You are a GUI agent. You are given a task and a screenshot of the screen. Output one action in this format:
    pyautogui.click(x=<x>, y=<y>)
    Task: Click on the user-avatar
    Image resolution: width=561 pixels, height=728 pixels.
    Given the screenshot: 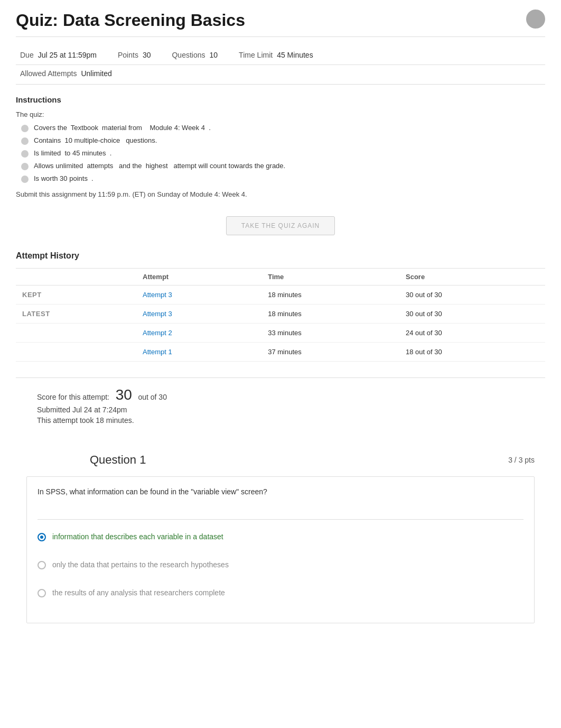 What is the action you would take?
    pyautogui.click(x=536, y=19)
    